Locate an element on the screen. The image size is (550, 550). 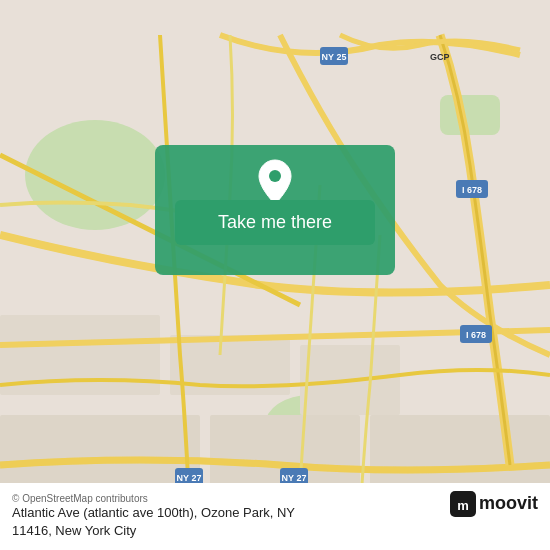
take-me-there-button: Take me there is located at coordinates (275, 222).